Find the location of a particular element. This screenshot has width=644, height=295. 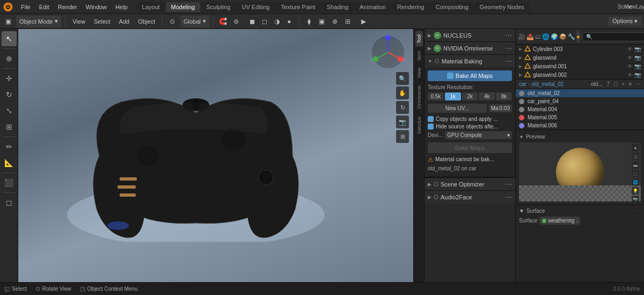

tab-geometry-nodes: Geometry Nodes is located at coordinates (502, 7).